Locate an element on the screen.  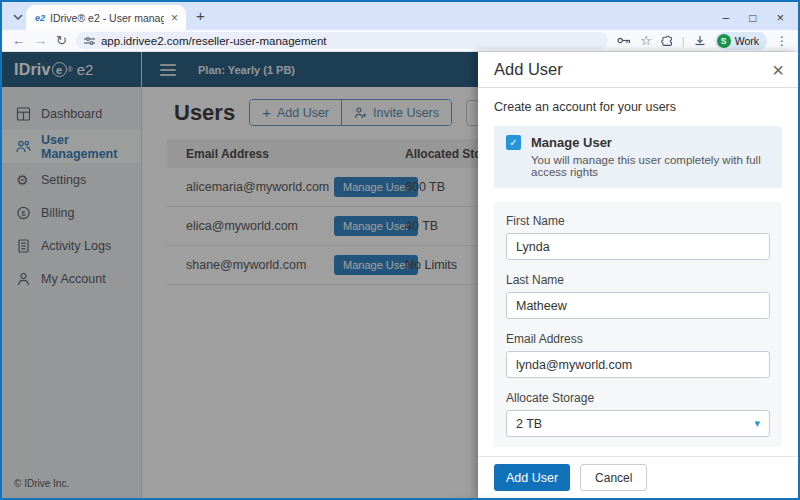
browser-tab: e2 IDrive® e2 - User management × is located at coordinates (106, 18).